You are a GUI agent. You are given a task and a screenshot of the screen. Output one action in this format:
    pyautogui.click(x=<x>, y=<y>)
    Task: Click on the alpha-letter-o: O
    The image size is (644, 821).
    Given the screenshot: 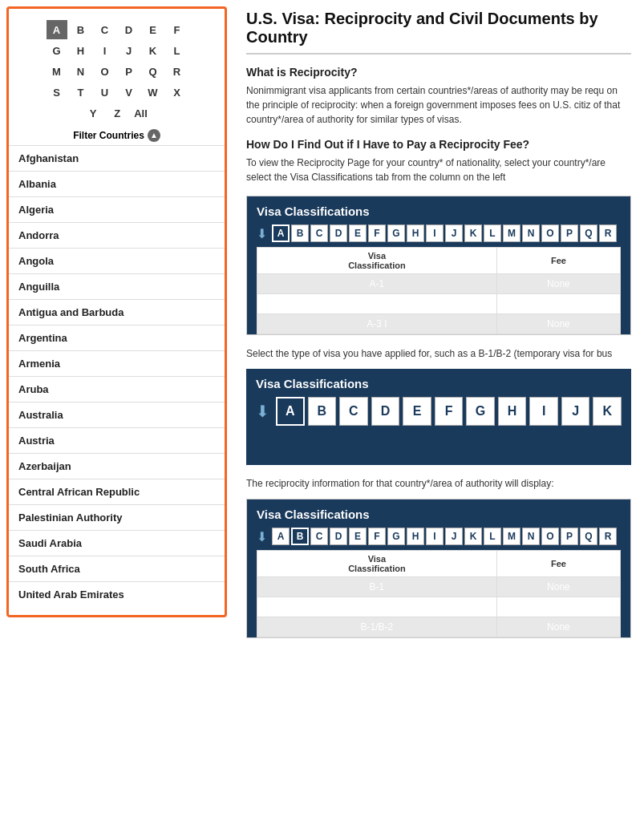 What is the action you would take?
    pyautogui.click(x=105, y=71)
    